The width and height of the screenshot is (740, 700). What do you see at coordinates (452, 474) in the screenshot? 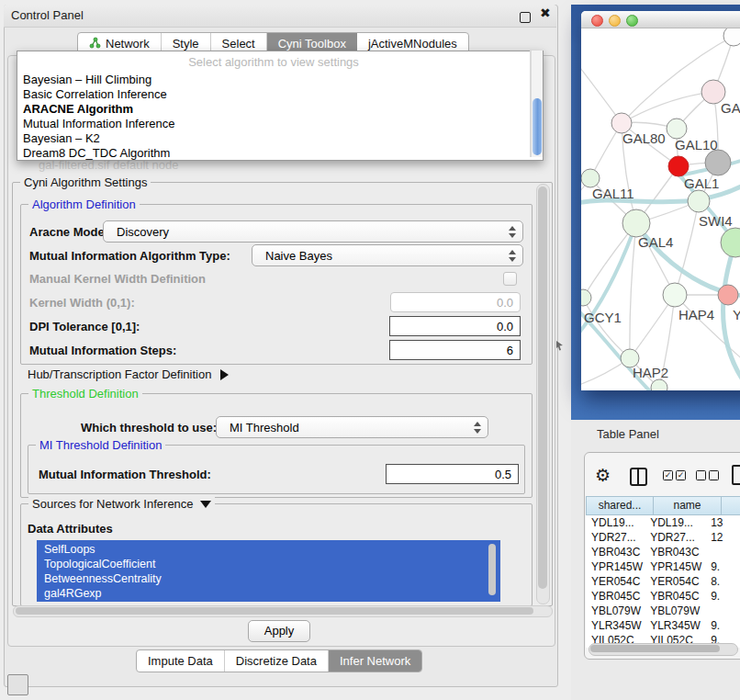
I see `mi-threshold-field: 0.5` at bounding box center [452, 474].